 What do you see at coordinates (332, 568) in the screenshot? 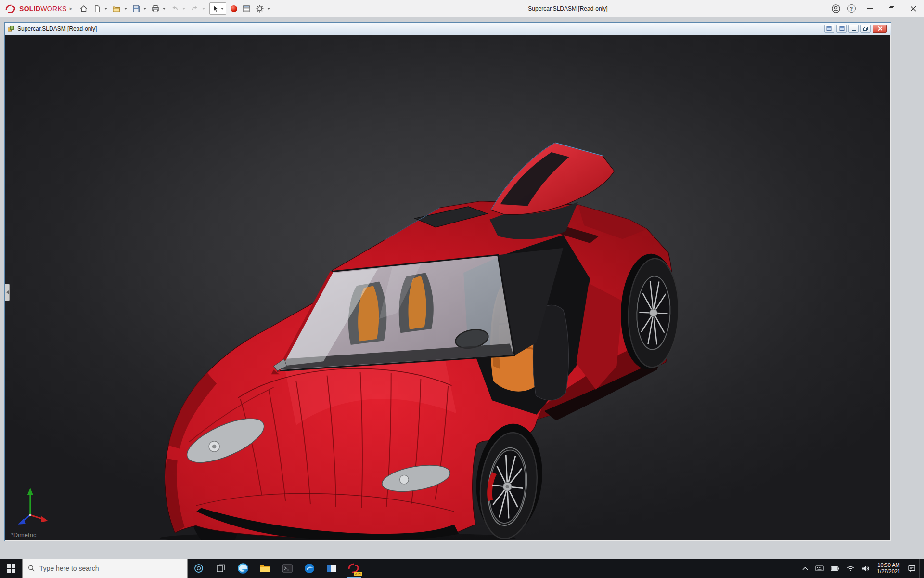
I see `taskbar-item-window-app` at bounding box center [332, 568].